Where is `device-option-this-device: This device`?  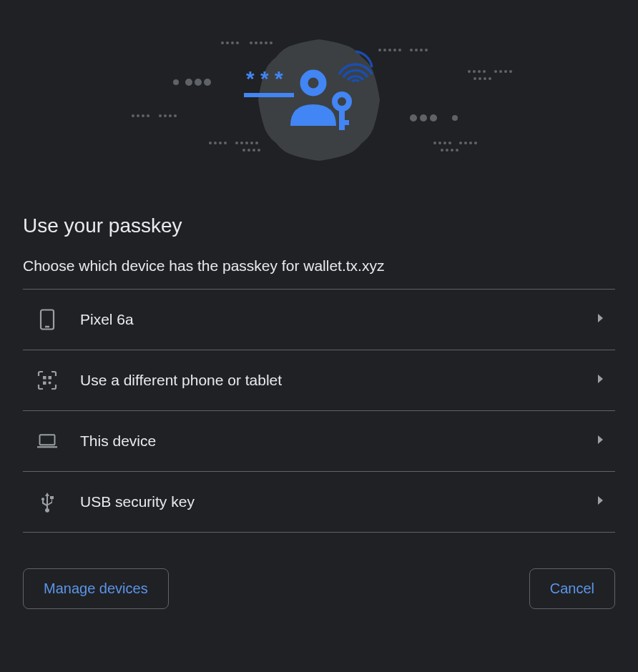
device-option-this-device: This device is located at coordinates (319, 442).